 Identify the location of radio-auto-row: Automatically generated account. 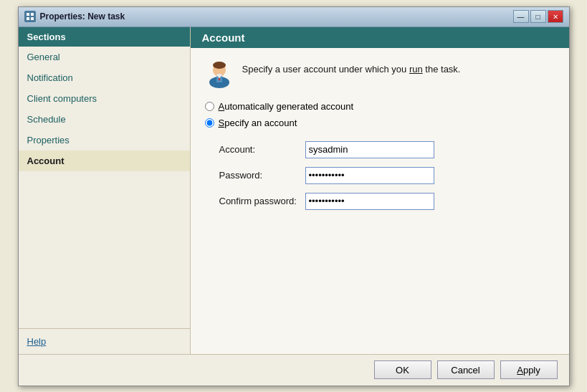
(380, 106).